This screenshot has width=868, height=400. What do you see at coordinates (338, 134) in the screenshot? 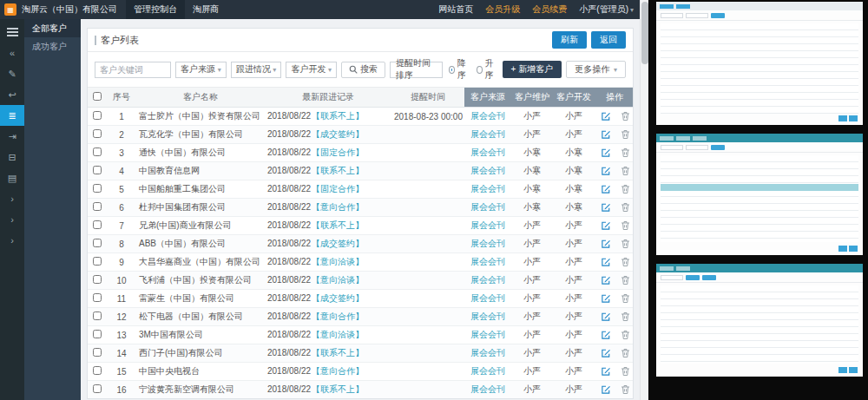
I see `record-status-tag: 【成交签约】` at bounding box center [338, 134].